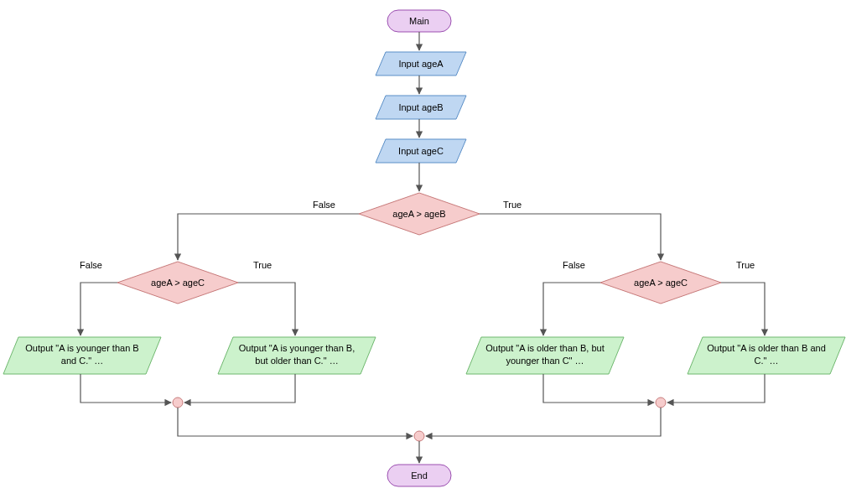 The width and height of the screenshot is (846, 504). Describe the element at coordinates (419, 214) in the screenshot. I see `decision-ageA-gt-ageB: ageA > ageB` at that location.